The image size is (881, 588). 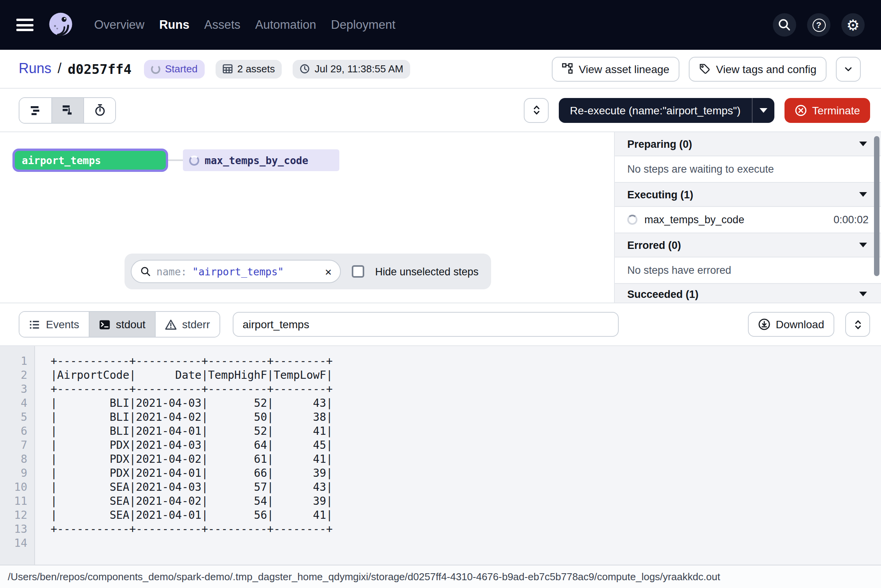 I want to click on nav-assets: Assets, so click(x=223, y=25).